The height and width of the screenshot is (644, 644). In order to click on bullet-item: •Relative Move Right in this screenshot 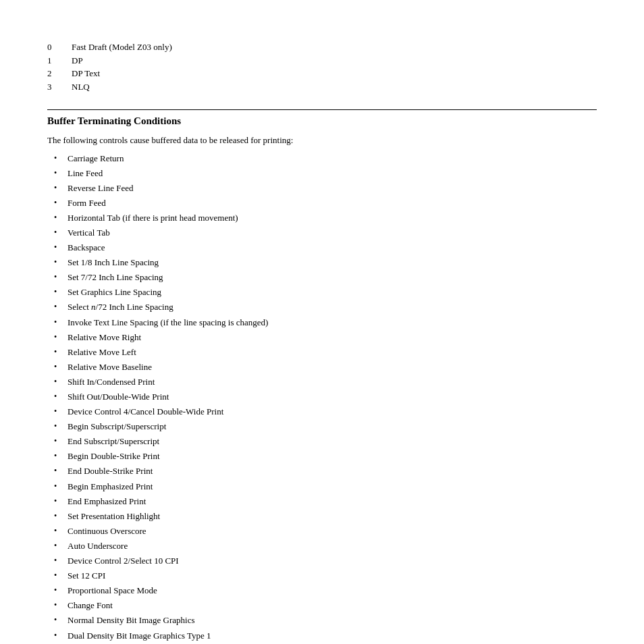, I will do `click(325, 338)`.